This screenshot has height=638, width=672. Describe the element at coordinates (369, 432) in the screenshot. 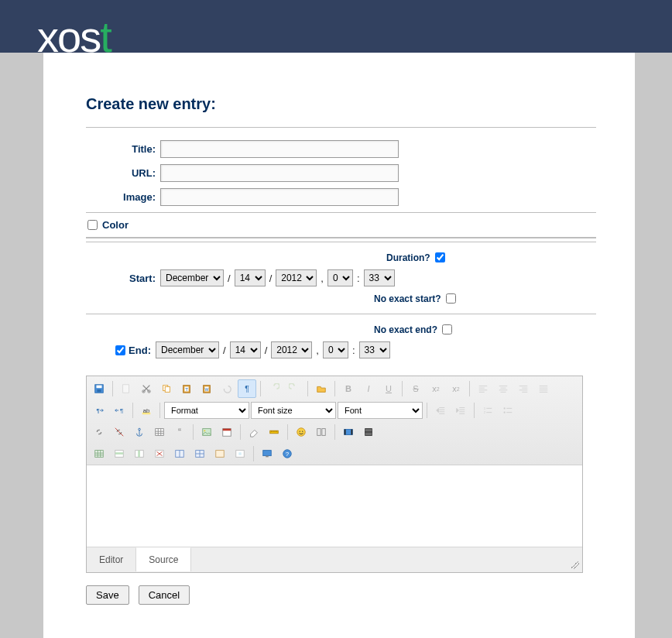

I see `film-icon` at that location.